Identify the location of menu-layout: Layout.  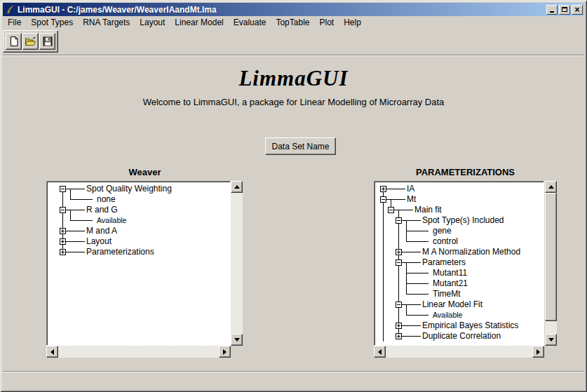
(152, 22).